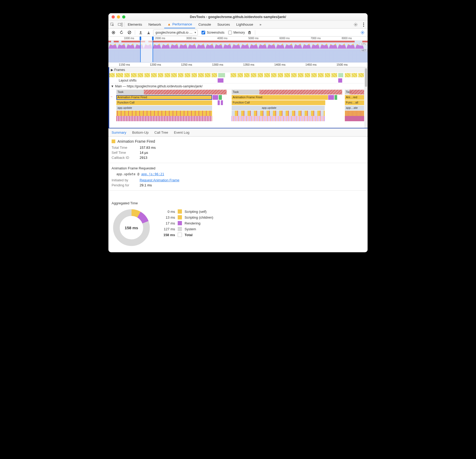 This screenshot has height=459, width=476. What do you see at coordinates (203, 33) in the screenshot?
I see `screenshots-input` at bounding box center [203, 33].